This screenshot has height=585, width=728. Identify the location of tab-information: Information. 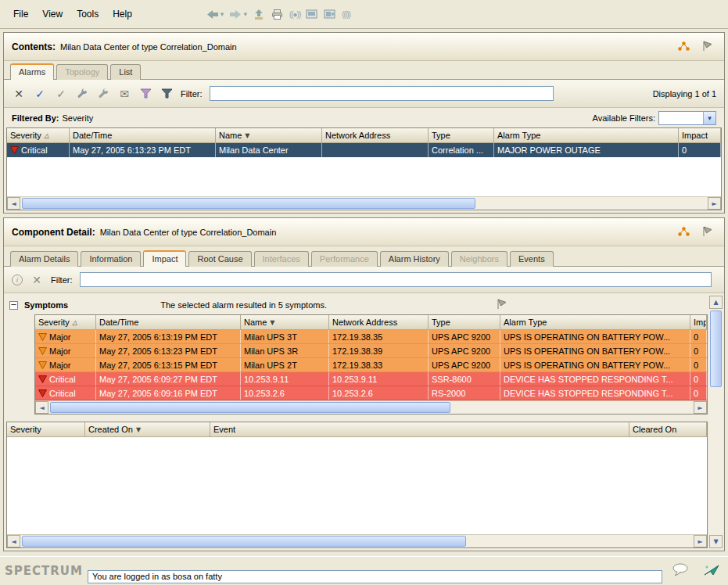
(111, 259).